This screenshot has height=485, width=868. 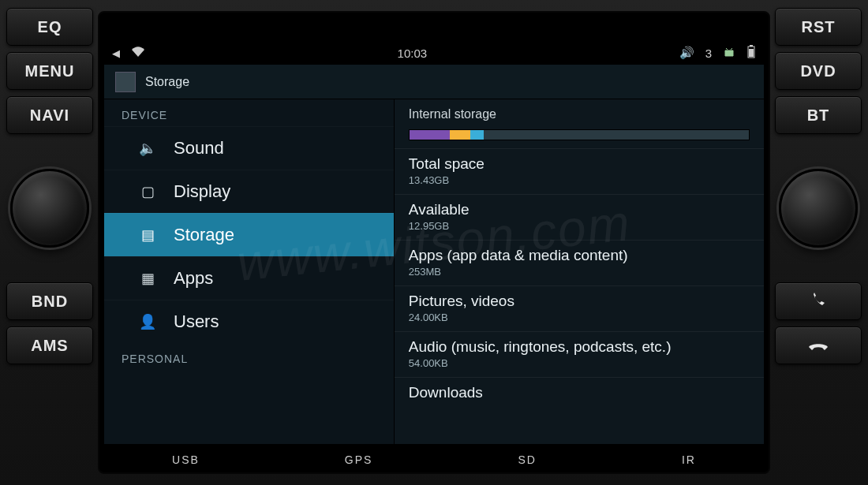 I want to click on row-sub: 12.95GB, so click(x=579, y=226).